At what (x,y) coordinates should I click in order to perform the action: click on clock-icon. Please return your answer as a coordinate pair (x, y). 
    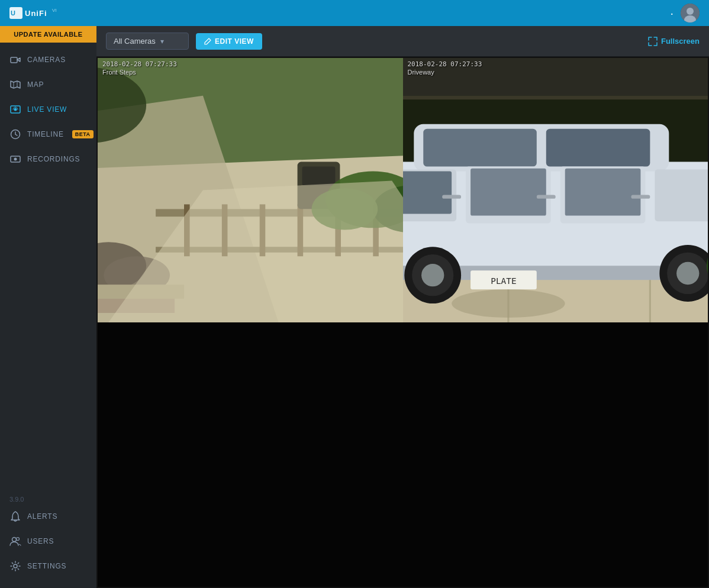
    Looking at the image, I should click on (15, 134).